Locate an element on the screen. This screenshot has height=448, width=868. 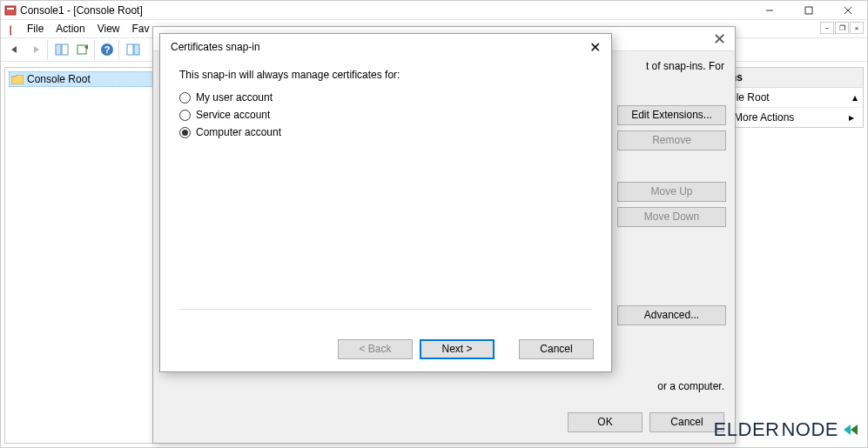
move-up-button: Move Up is located at coordinates (672, 191).